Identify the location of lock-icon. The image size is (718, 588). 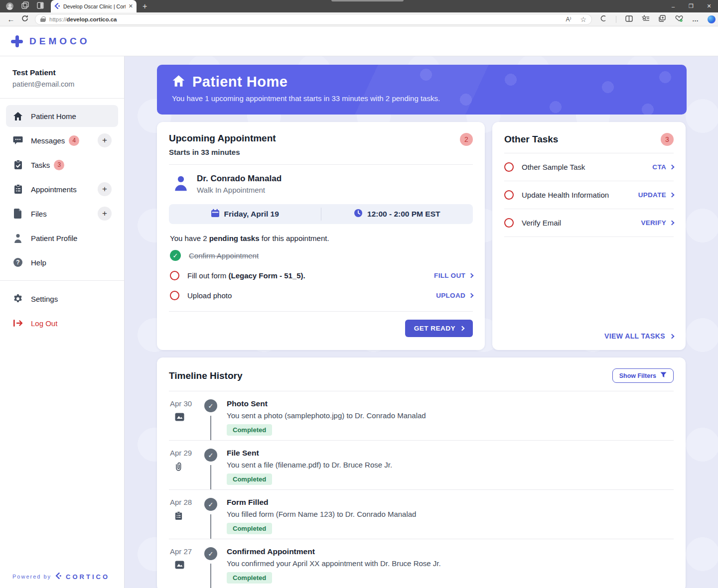
(43, 19).